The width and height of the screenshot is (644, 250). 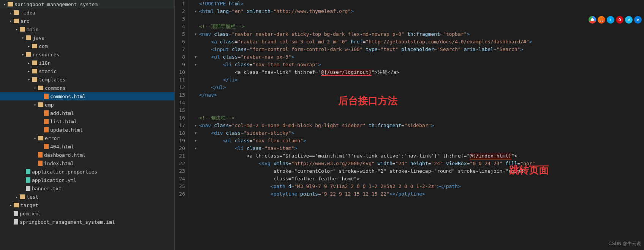 I want to click on code-text-20: <li class="nav-item">, so click(x=248, y=148).